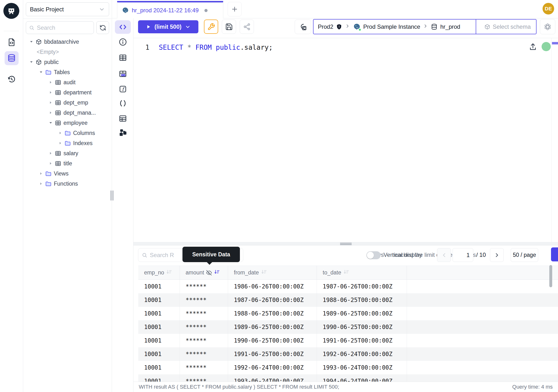 The image size is (558, 392). What do you see at coordinates (348, 378) in the screenshot?
I see `table-row: 10001******1993-06-24T00:00:00Z1994-06-2…` at bounding box center [348, 378].